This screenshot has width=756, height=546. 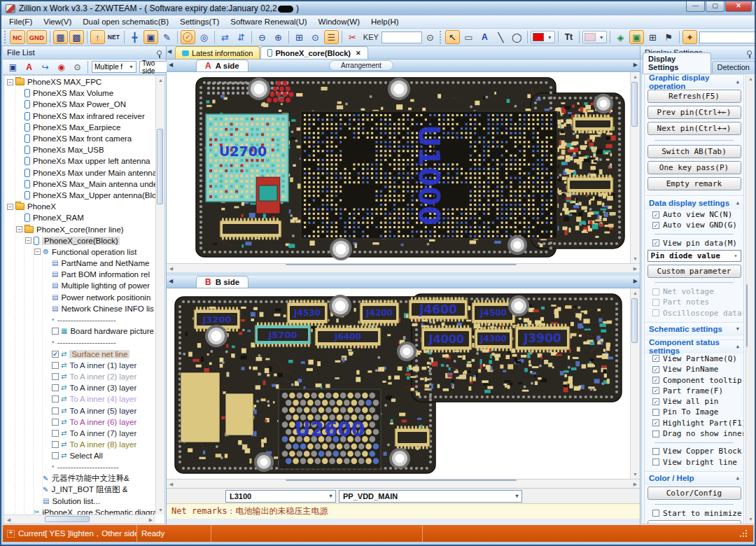 I want to click on section-header-color-help: Color / Help▲, so click(x=694, y=478).